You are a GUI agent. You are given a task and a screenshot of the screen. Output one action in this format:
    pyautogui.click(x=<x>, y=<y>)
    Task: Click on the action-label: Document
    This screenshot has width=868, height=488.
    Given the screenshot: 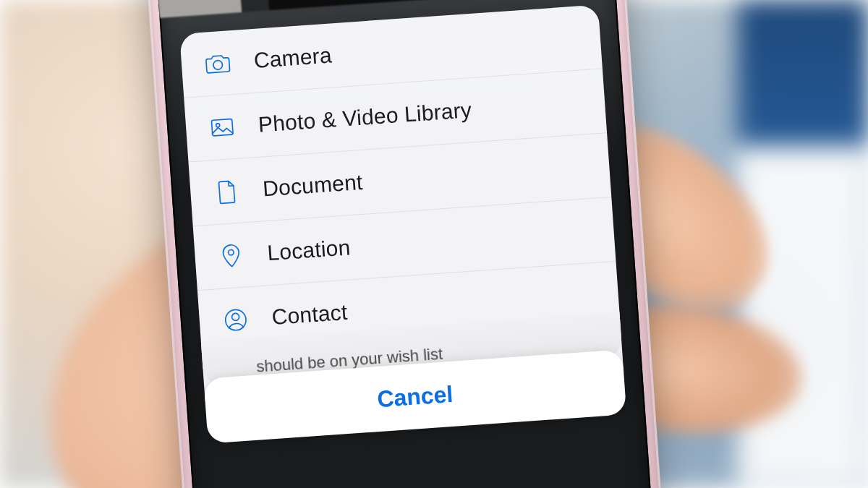 What is the action you would take?
    pyautogui.click(x=312, y=186)
    